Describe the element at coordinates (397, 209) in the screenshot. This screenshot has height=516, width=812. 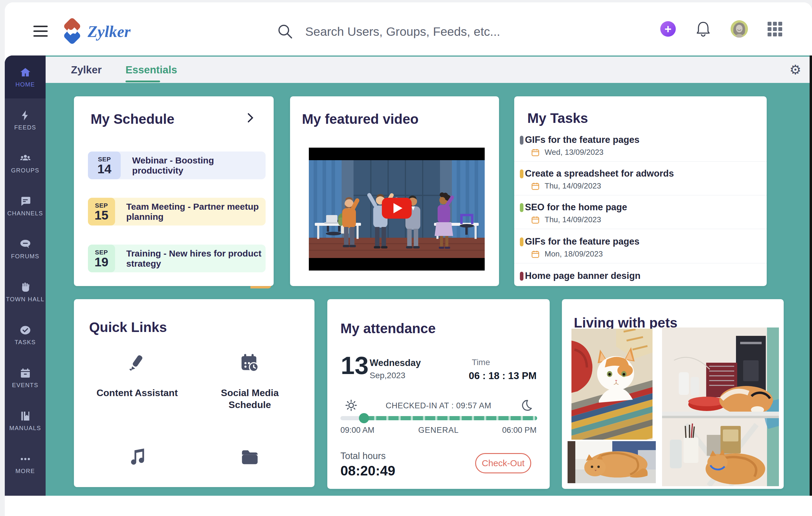
I see `video-player` at that location.